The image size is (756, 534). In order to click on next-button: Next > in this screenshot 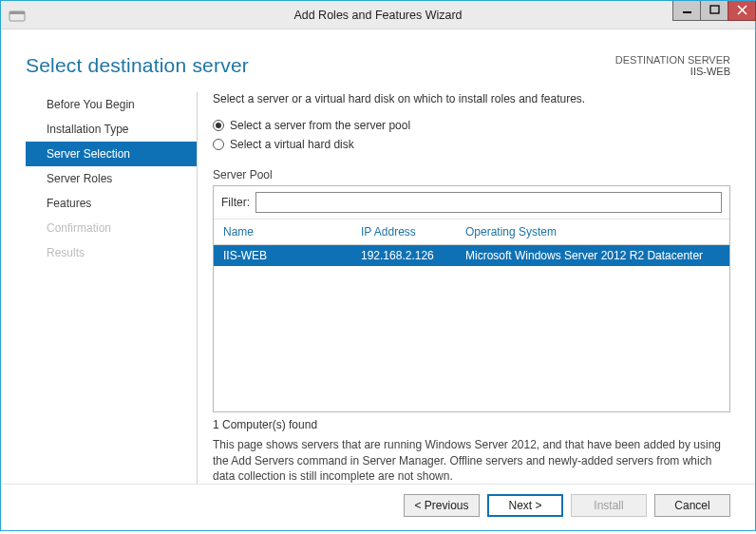, I will do `click(525, 505)`.